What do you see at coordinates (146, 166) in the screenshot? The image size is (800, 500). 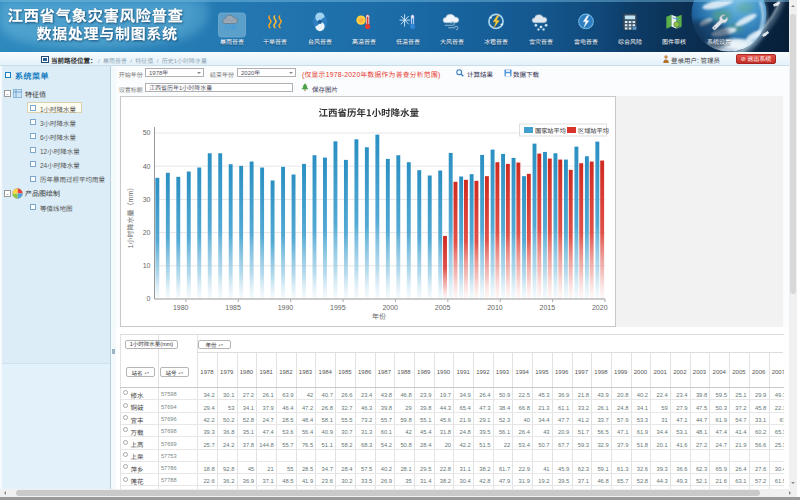 I see `svg-text: 40` at bounding box center [146, 166].